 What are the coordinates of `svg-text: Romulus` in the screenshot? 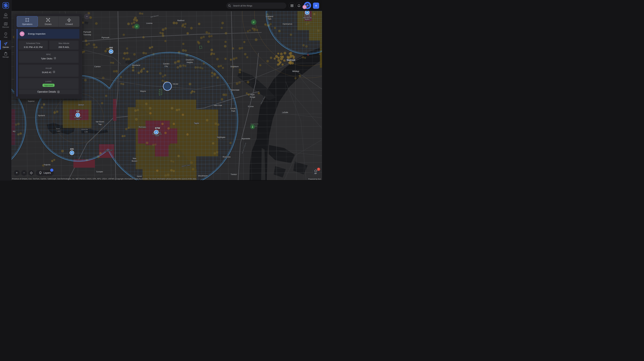 It's located at (142, 127).